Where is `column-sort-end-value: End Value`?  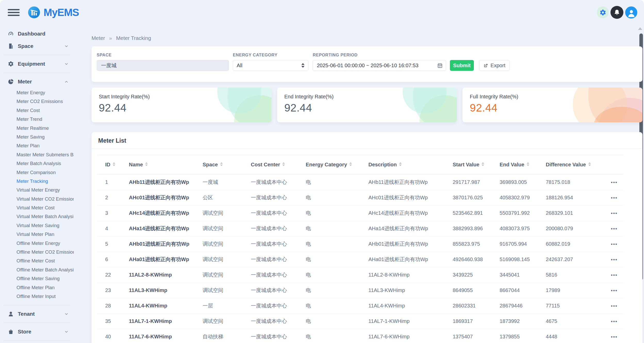
column-sort-end-value: End Value is located at coordinates (515, 165).